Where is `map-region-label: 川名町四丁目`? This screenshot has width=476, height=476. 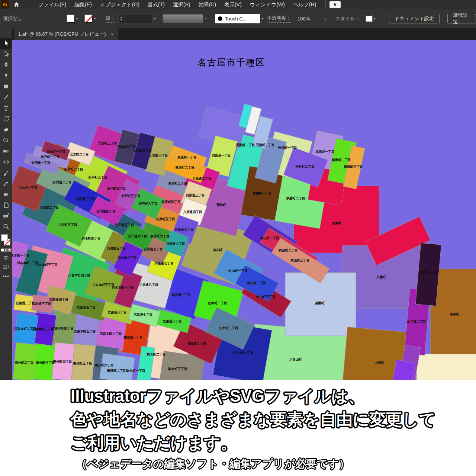 map-region-label: 川名町四丁目 is located at coordinates (91, 238).